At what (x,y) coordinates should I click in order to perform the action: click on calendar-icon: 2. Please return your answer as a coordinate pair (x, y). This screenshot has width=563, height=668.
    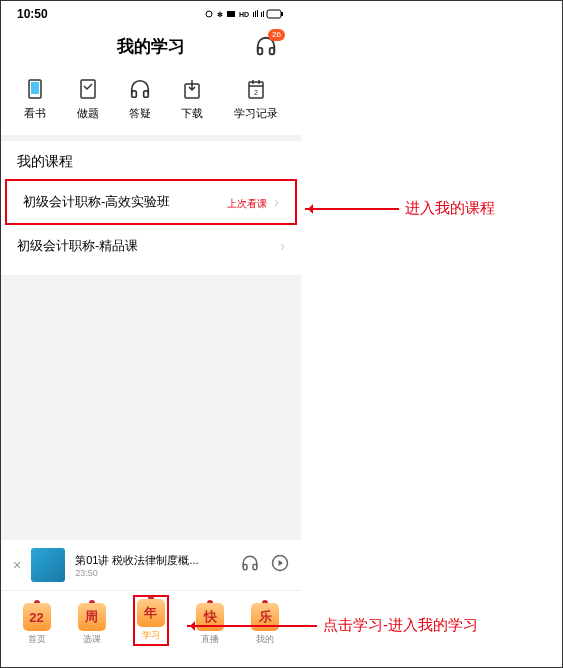
    Looking at the image, I should click on (256, 89).